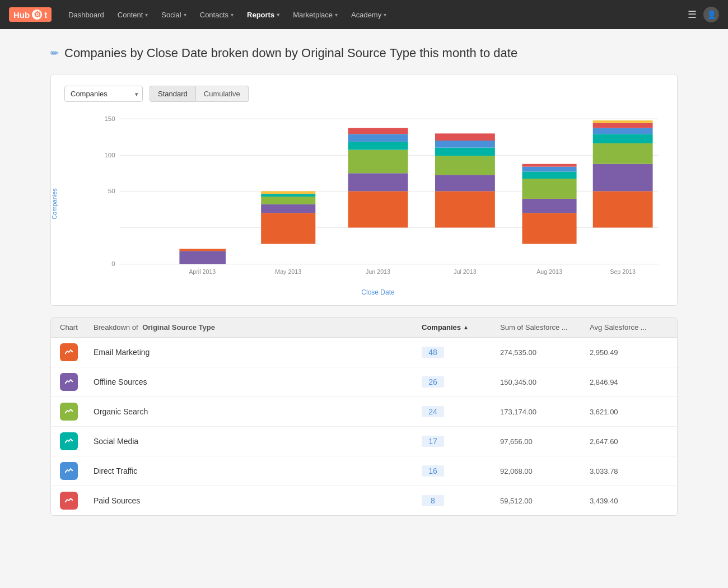 This screenshot has width=728, height=588. Describe the element at coordinates (258, 382) in the screenshot. I see `row-source-cell: Offline Sources` at that location.